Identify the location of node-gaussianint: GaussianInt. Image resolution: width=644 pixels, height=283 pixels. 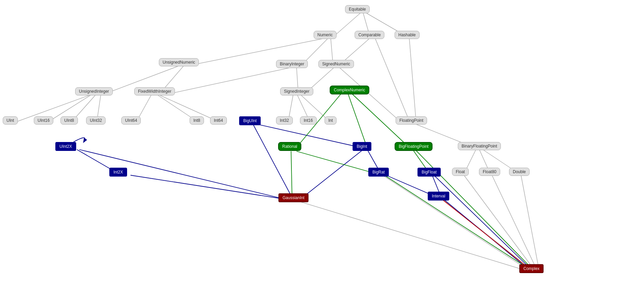
(293, 198).